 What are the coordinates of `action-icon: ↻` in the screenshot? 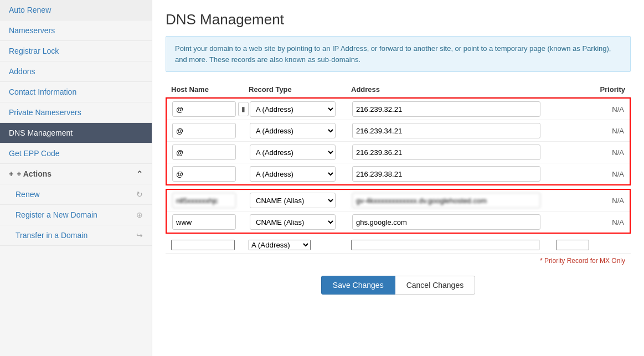 It's located at (140, 194).